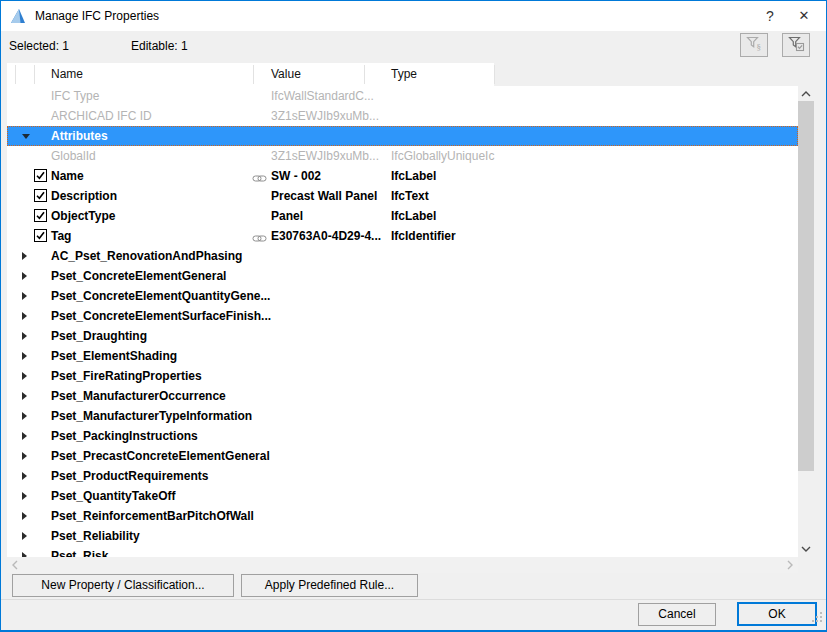 Image resolution: width=827 pixels, height=632 pixels. What do you see at coordinates (402, 565) in the screenshot?
I see `horizontal-scrollbar` at bounding box center [402, 565].